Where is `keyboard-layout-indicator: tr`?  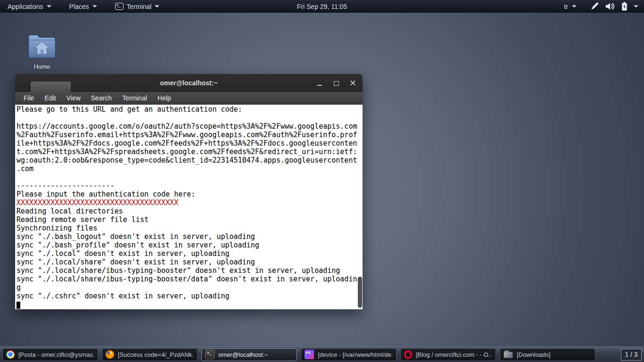 keyboard-layout-indicator: tr is located at coordinates (570, 7).